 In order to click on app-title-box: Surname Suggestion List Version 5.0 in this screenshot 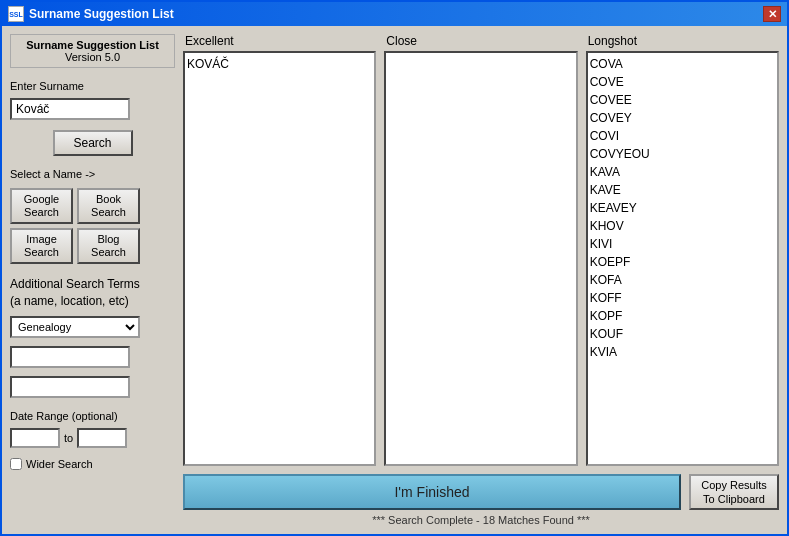, I will do `click(92, 51)`.